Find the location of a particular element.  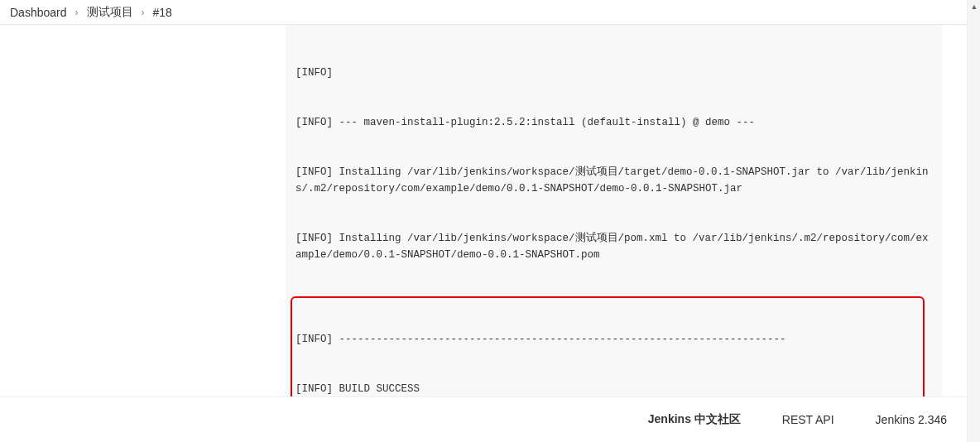

scrollbar: ▲ is located at coordinates (973, 221).